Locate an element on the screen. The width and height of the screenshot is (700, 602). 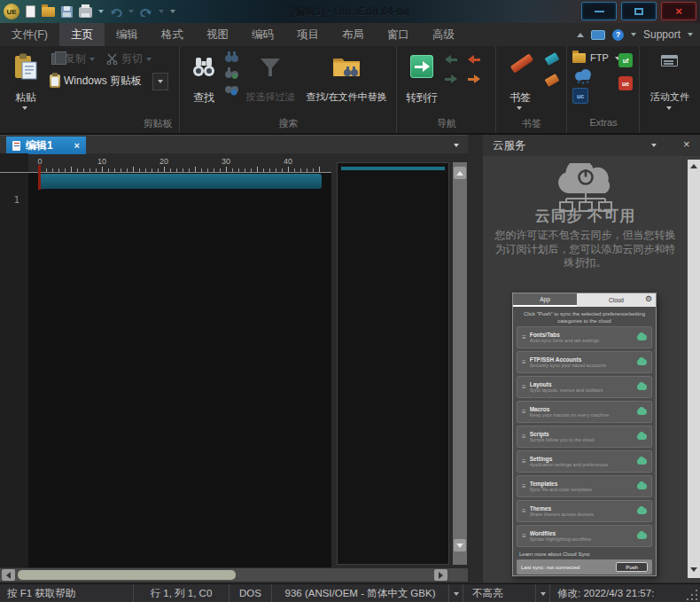
drag-handle-icon: ≡ is located at coordinates (525, 338).